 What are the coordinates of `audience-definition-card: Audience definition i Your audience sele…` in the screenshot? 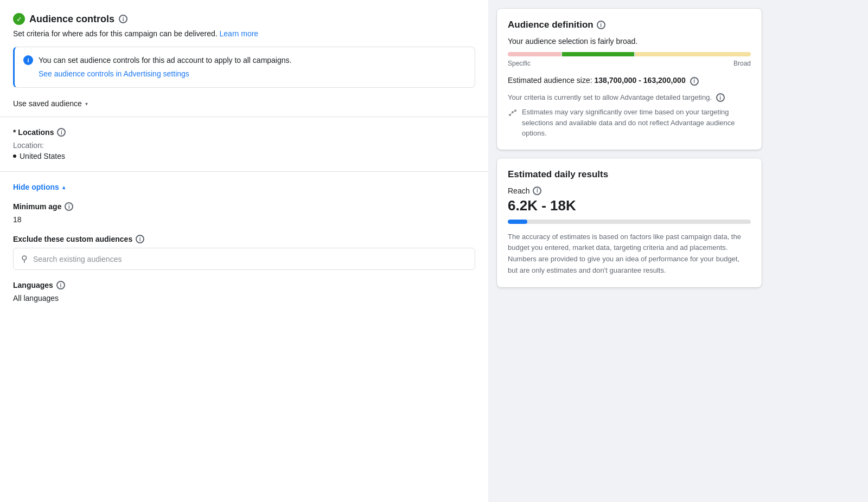 It's located at (629, 79).